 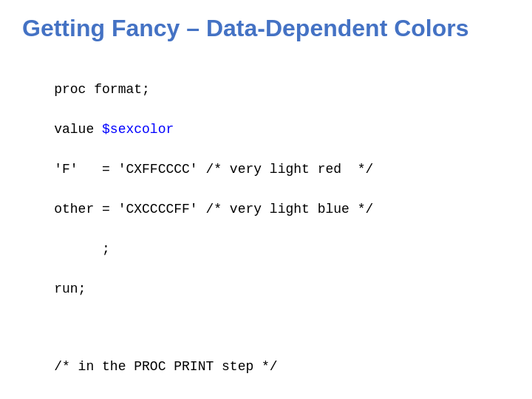 What do you see at coordinates (266, 28) in the screenshot?
I see `slide-title: Getting Fancy – Data-Dependent Colors` at bounding box center [266, 28].